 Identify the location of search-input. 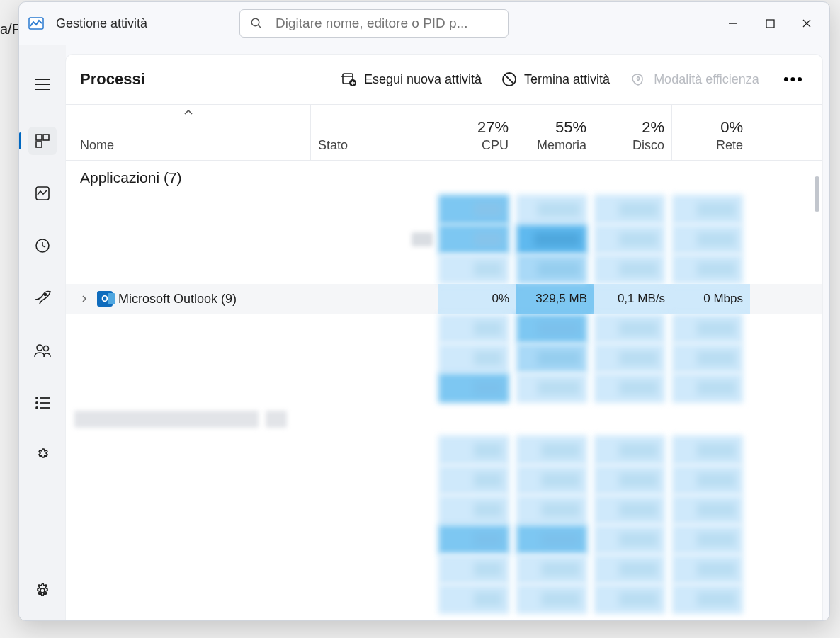
(387, 23).